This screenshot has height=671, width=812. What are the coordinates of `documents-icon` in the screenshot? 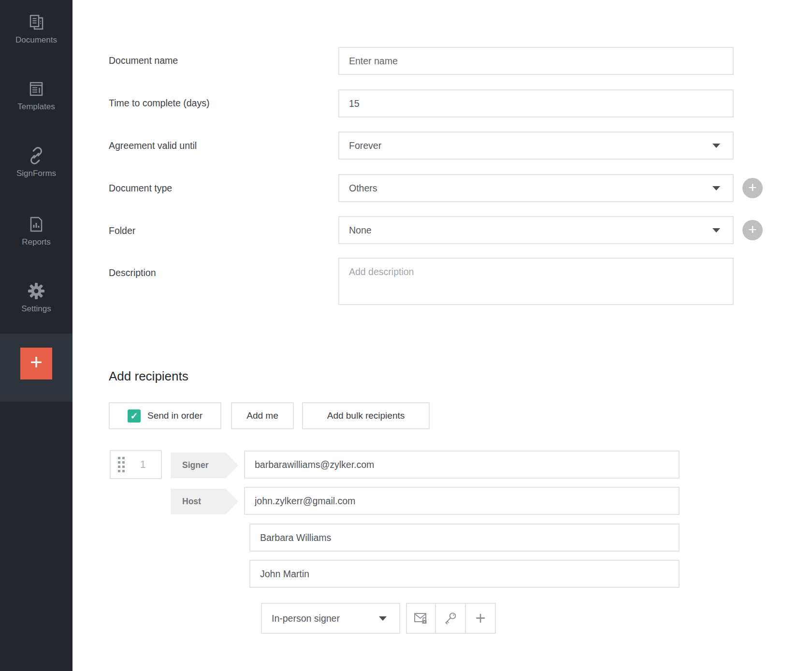 It's located at (36, 22).